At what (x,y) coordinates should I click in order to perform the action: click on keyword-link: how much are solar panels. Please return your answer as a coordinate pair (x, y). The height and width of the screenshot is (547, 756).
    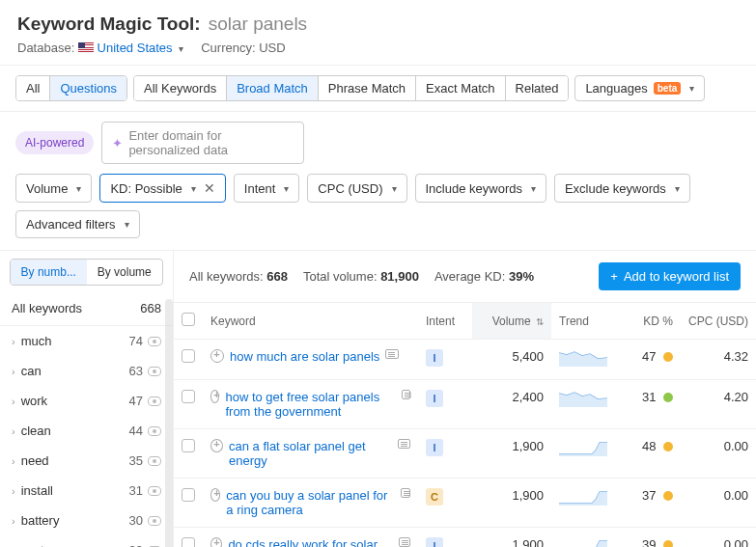
    Looking at the image, I should click on (305, 357).